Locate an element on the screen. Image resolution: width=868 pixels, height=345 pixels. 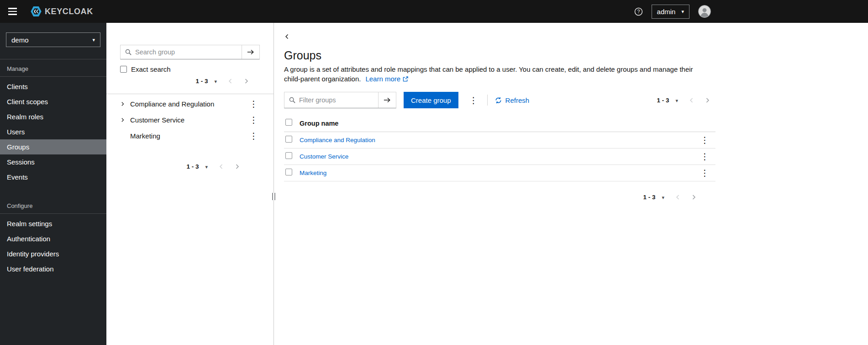
hamburger-menu-icon is located at coordinates (13, 11).